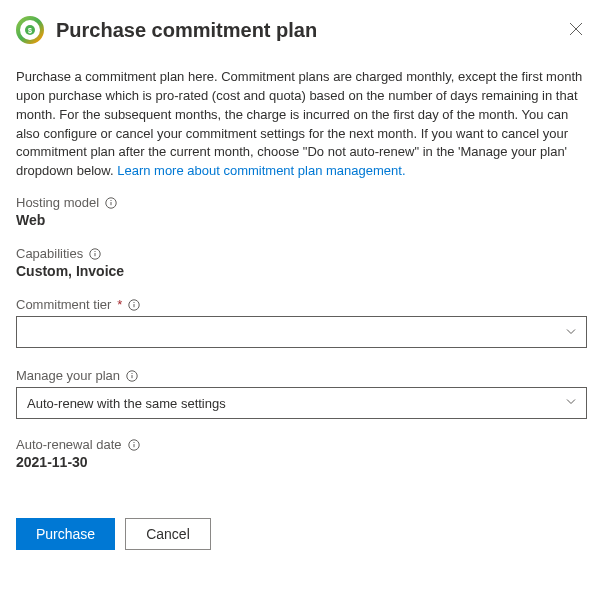  I want to click on manage-plan-label: Manage your plan, so click(68, 376).